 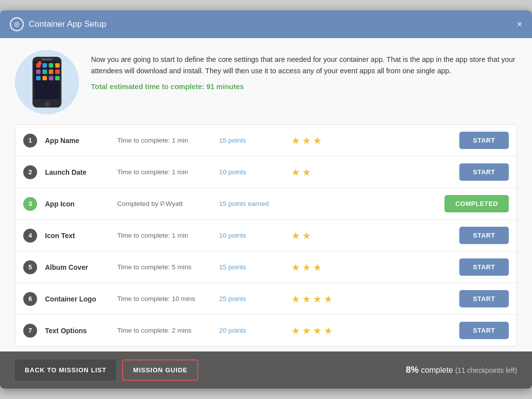 I want to click on task-name-1: App Name, so click(x=77, y=141).